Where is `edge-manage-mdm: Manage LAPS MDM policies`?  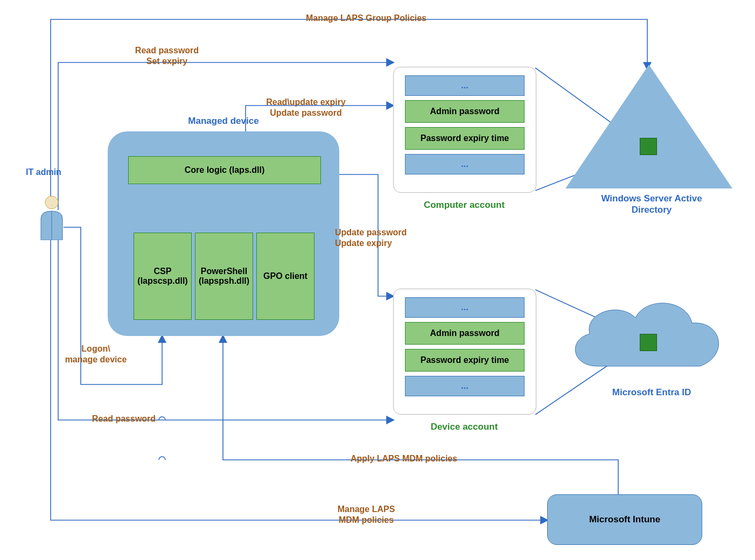 edge-manage-mdm: Manage LAPS MDM policies is located at coordinates (366, 515).